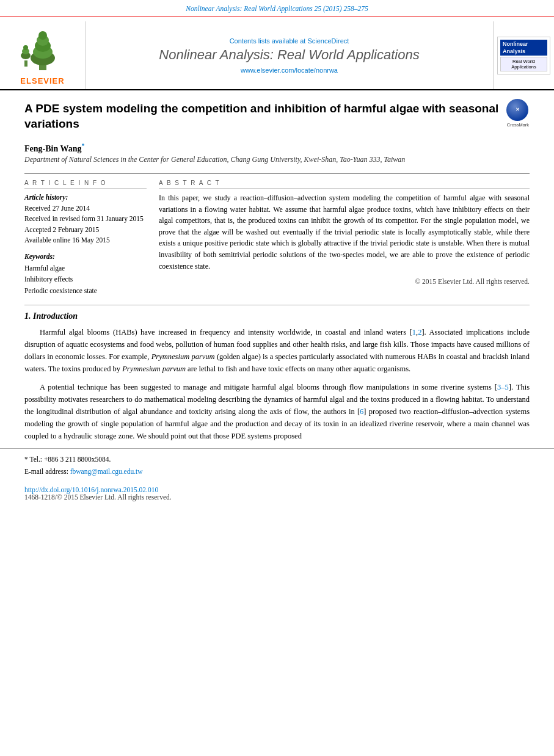 The width and height of the screenshot is (554, 756). What do you see at coordinates (362, 412) in the screenshot?
I see `ref-6: 6` at bounding box center [362, 412].